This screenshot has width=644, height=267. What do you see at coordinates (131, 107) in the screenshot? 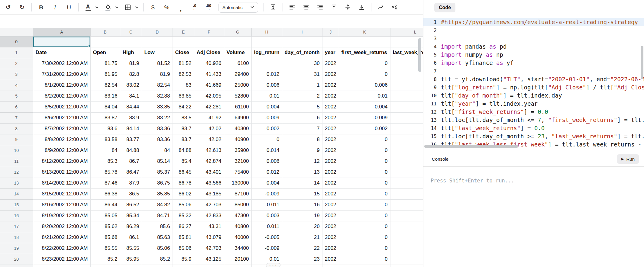
I see `cell-C6: 84.44` at bounding box center [131, 107].